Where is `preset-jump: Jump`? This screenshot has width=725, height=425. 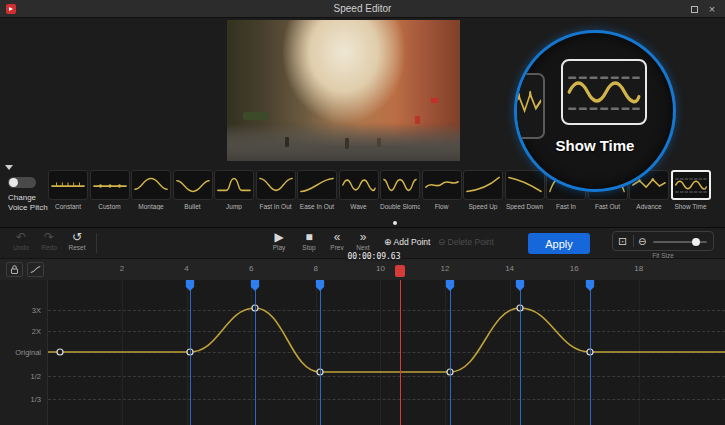 preset-jump: Jump is located at coordinates (234, 193).